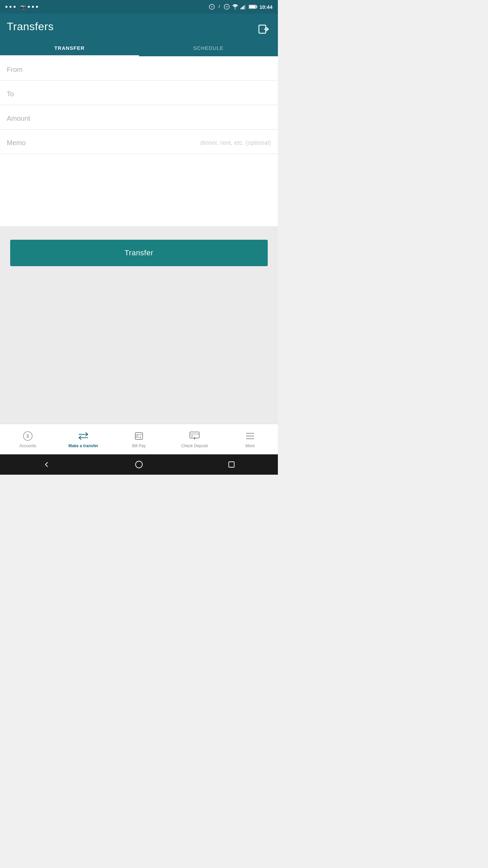  I want to click on from-label: From, so click(15, 70).